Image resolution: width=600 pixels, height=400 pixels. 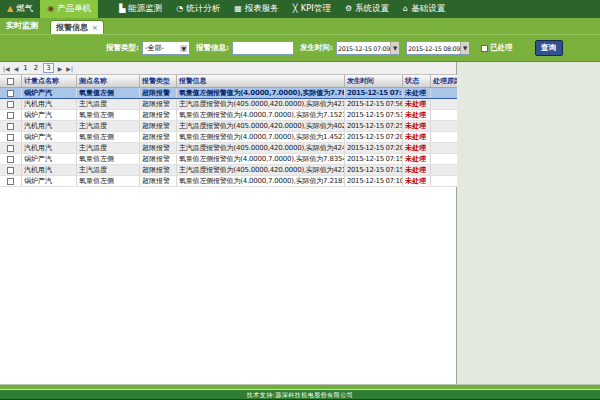 I want to click on menu-item-kpi-manage: ╳ KPI管理, so click(x=312, y=9).